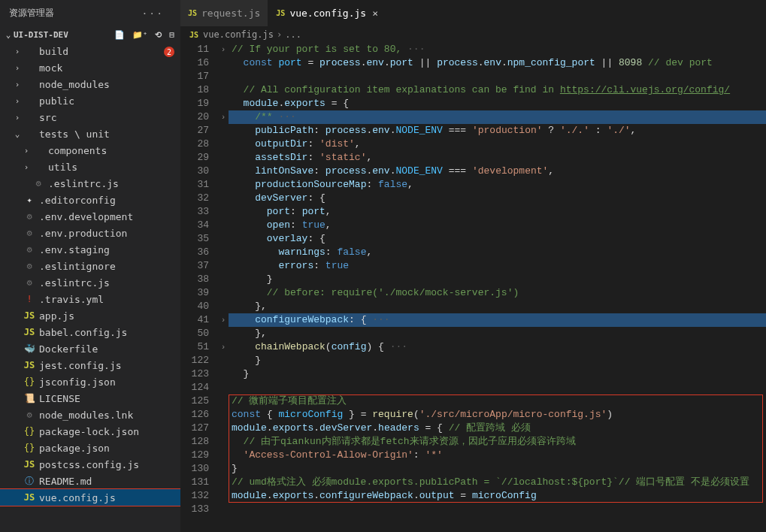 Image resolution: width=766 pixels, height=532 pixels. What do you see at coordinates (90, 134) in the screenshot?
I see `folder-tests-unit: ⌄tests \ unit` at bounding box center [90, 134].